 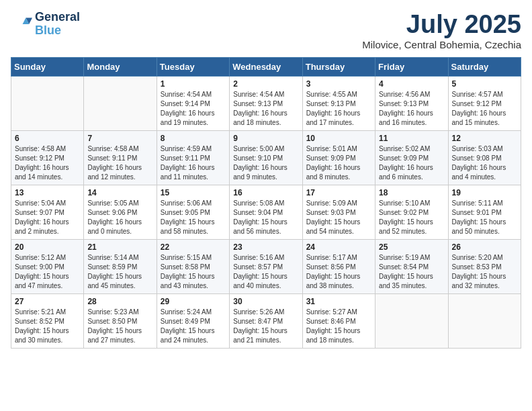 What do you see at coordinates (339, 193) in the screenshot?
I see `day-number: 17` at bounding box center [339, 193].